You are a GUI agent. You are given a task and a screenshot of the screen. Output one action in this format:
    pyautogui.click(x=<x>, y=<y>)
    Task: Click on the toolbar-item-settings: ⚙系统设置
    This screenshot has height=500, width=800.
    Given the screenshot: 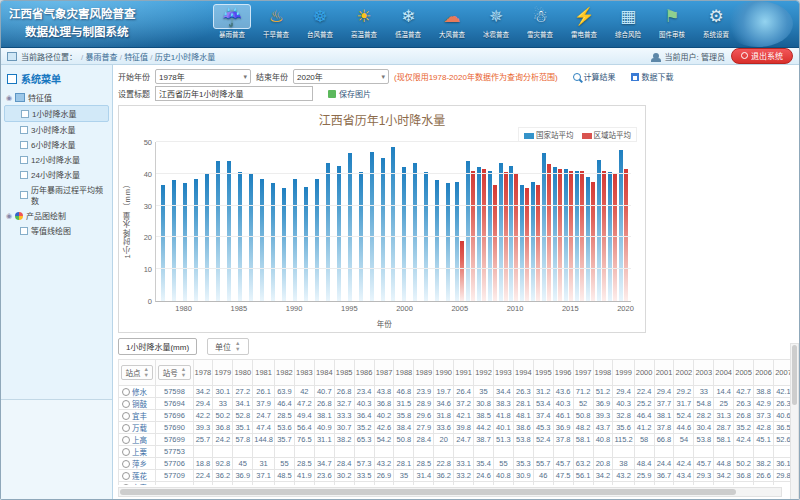 What is the action you would take?
    pyautogui.click(x=716, y=22)
    